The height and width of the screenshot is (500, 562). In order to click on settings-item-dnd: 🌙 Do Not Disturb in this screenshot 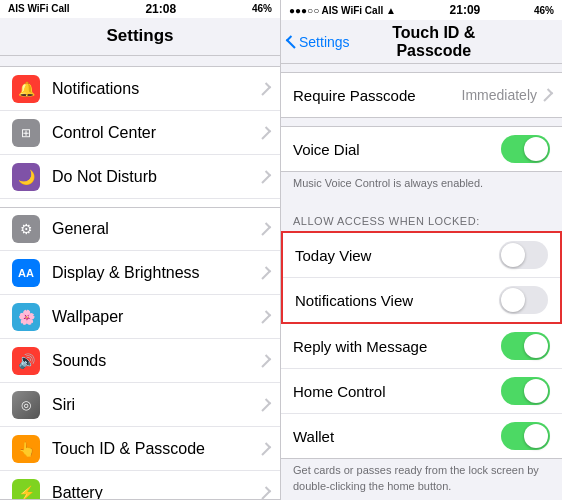, I will do `click(140, 177)`.